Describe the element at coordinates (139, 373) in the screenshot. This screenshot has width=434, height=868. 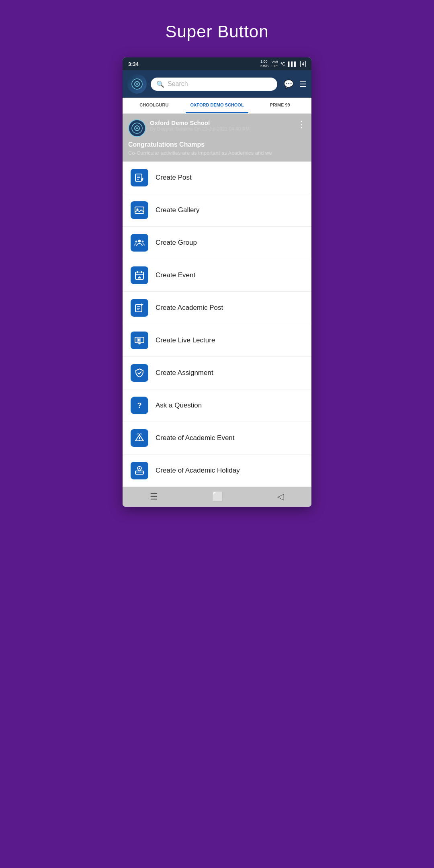
I see `create-assignment-icon` at that location.